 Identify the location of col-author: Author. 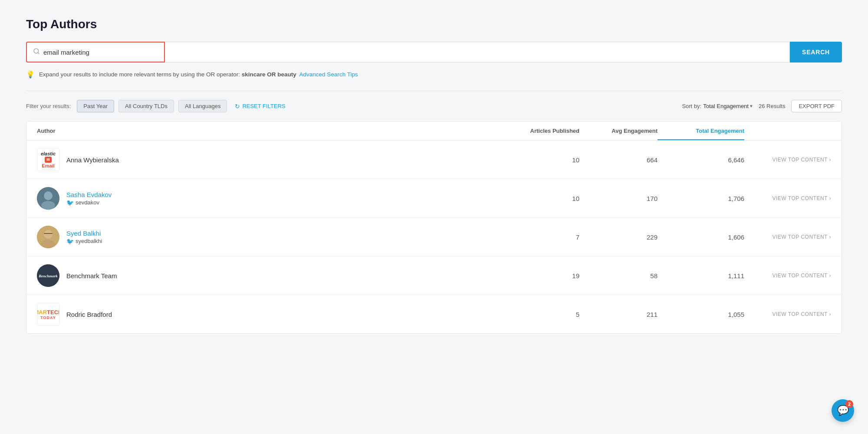
(111, 131).